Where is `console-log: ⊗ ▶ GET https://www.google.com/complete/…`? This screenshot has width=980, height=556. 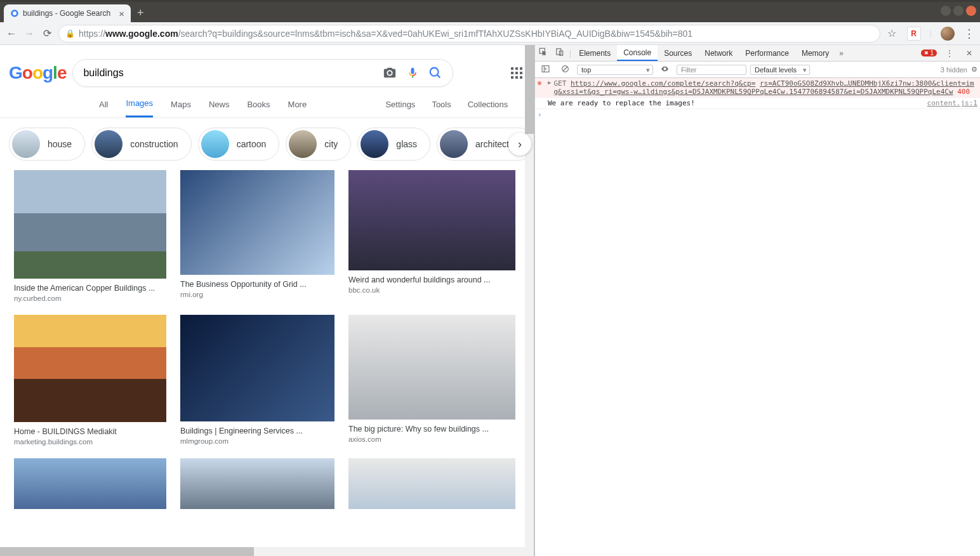 console-log: ⊗ ▶ GET https://www.google.com/complete/… is located at coordinates (758, 99).